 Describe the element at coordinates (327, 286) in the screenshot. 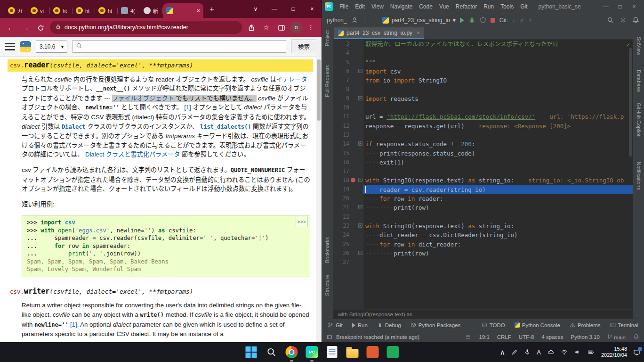

I see `toolstrip-structure: Structure` at that location.